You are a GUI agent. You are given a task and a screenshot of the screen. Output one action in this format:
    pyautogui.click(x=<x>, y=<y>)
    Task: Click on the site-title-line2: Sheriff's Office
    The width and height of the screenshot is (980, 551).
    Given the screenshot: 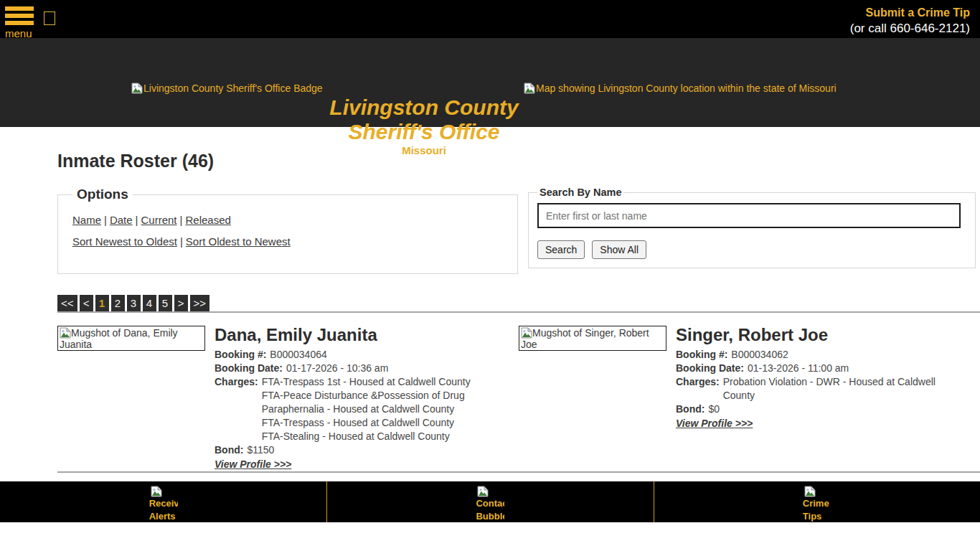 What is the action you would take?
    pyautogui.click(x=423, y=132)
    